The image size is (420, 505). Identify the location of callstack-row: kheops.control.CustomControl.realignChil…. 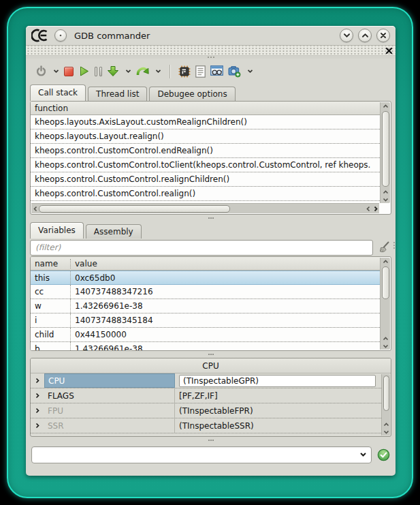
(206, 180).